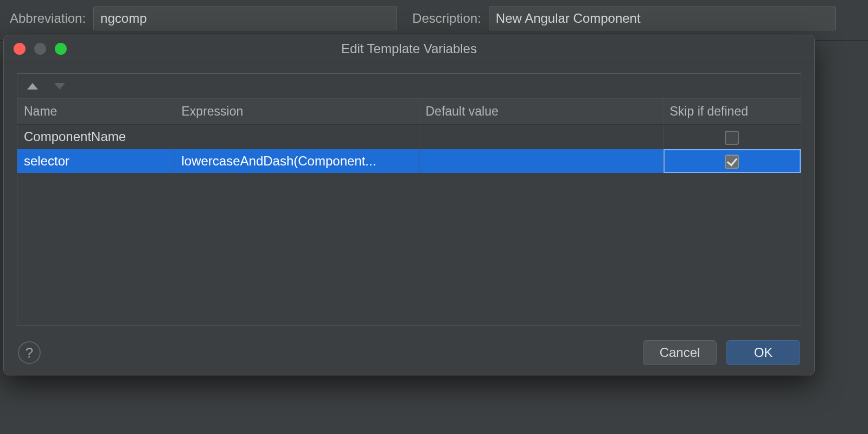 The height and width of the screenshot is (434, 868). Describe the element at coordinates (40, 49) in the screenshot. I see `minimize-icon` at that location.